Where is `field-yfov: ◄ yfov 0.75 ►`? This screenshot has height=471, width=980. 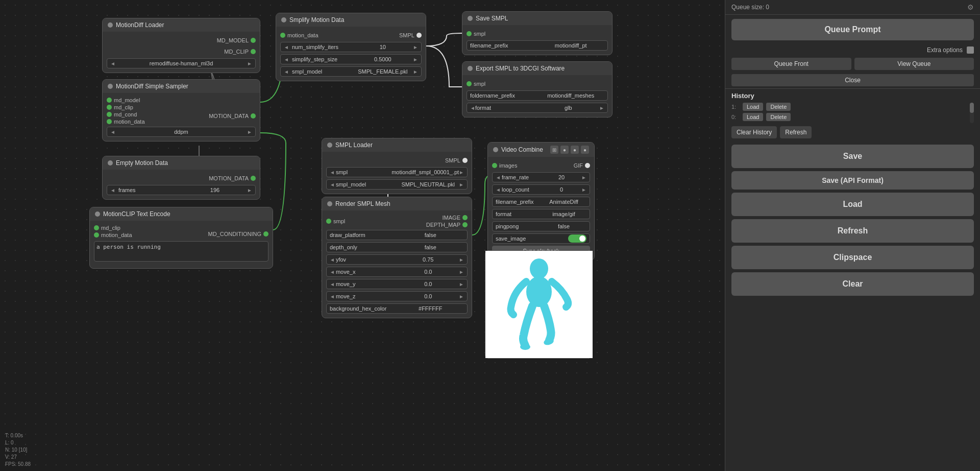 field-yfov: ◄ yfov 0.75 ► is located at coordinates (397, 260).